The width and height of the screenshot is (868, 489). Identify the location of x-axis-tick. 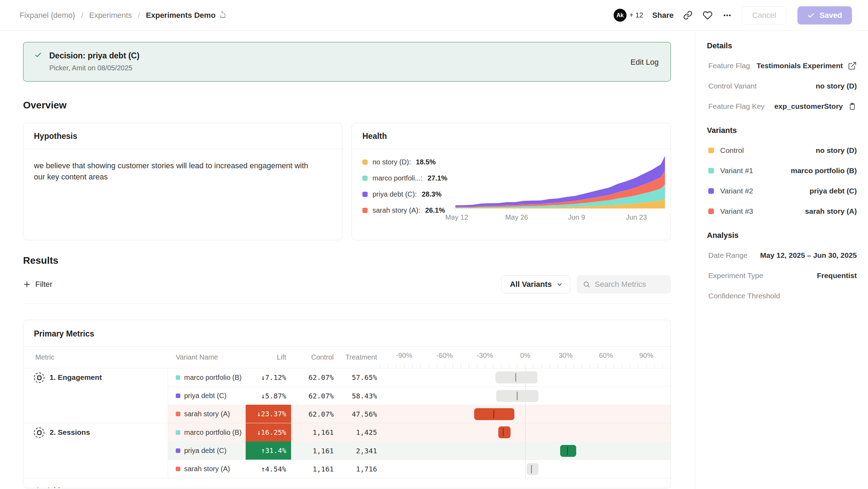
(635, 210).